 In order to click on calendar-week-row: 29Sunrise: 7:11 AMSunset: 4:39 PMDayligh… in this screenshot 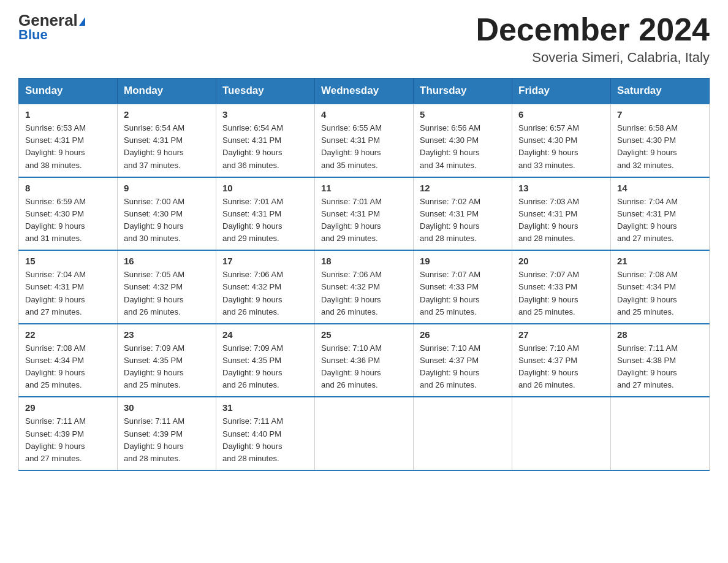, I will do `click(364, 434)`.